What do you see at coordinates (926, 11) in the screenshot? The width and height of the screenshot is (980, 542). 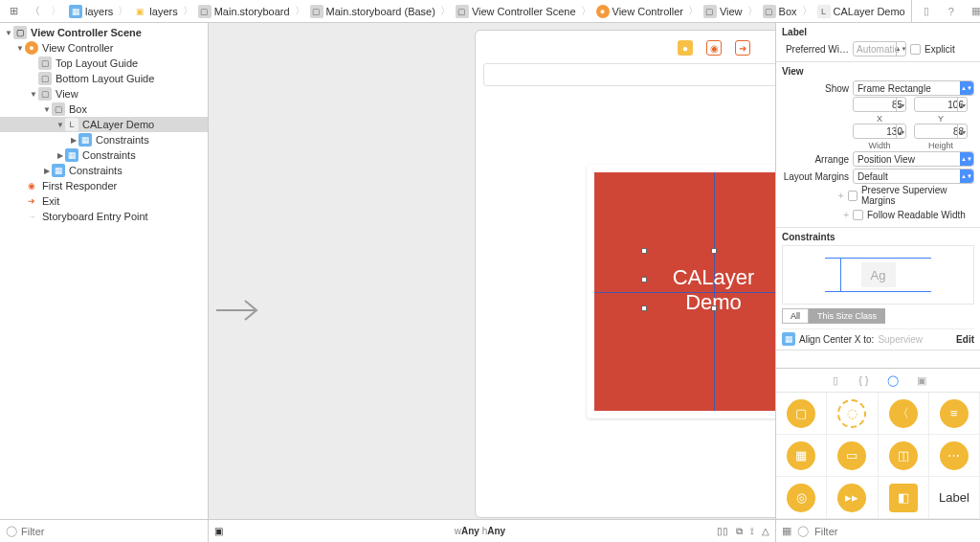 I see `file-inspector-tab: ▯` at bounding box center [926, 11].